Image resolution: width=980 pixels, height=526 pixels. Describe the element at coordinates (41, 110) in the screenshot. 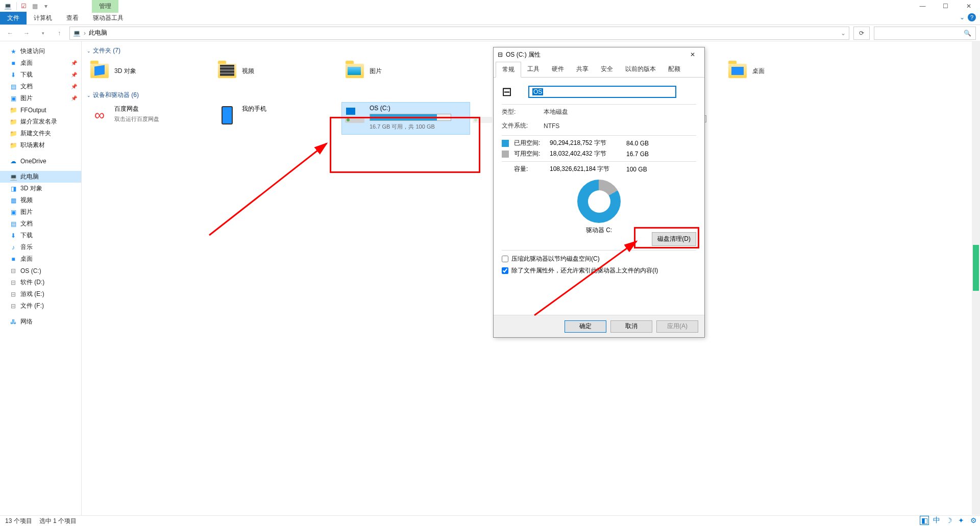

I see `sidebar-item-ffoutput: 📁FFOutput` at that location.